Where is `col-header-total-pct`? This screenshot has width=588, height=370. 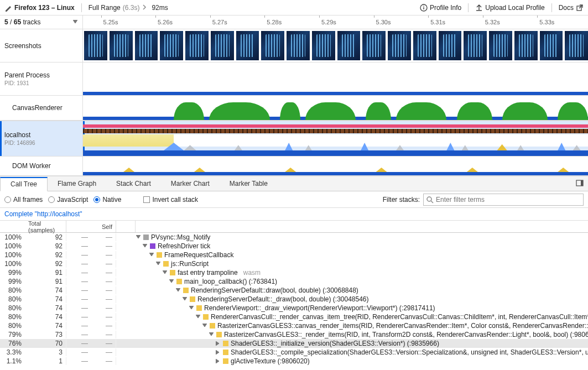
col-header-total-pct is located at coordinates (12, 227).